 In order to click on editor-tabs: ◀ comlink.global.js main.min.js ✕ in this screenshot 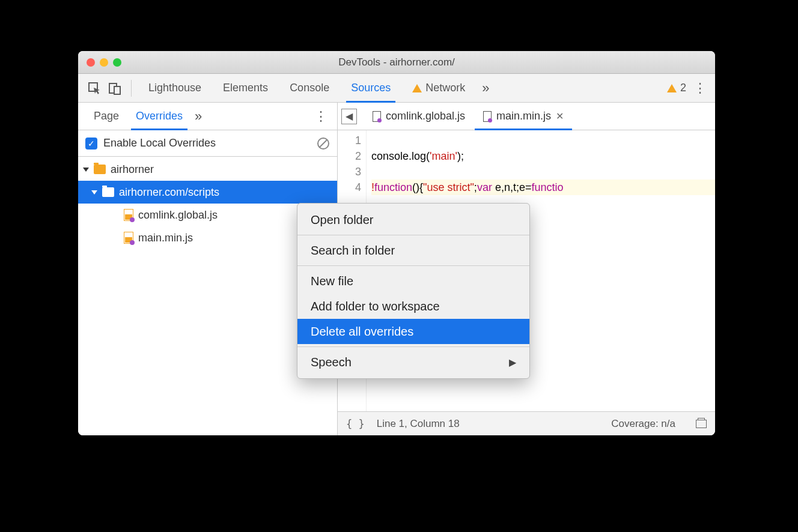, I will do `click(526, 116)`.